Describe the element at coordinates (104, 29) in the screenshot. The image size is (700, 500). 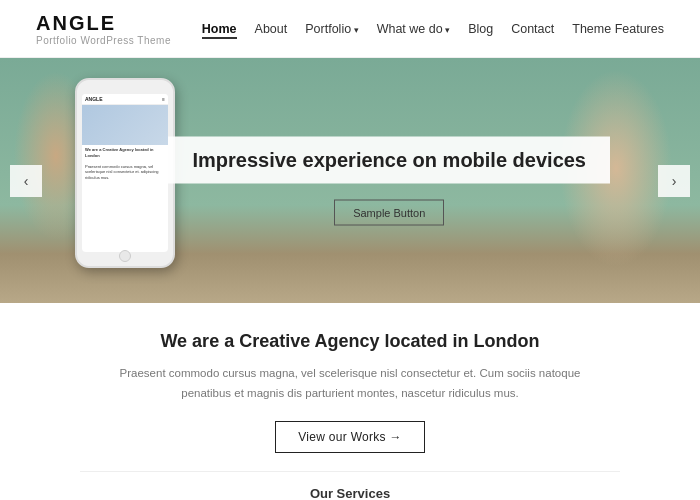
I see `logo: ANGLE Portfolio WordPress Theme` at that location.